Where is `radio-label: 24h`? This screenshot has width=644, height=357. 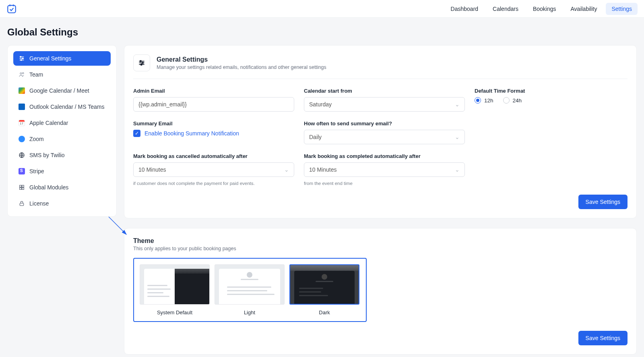
radio-label: 24h is located at coordinates (518, 101).